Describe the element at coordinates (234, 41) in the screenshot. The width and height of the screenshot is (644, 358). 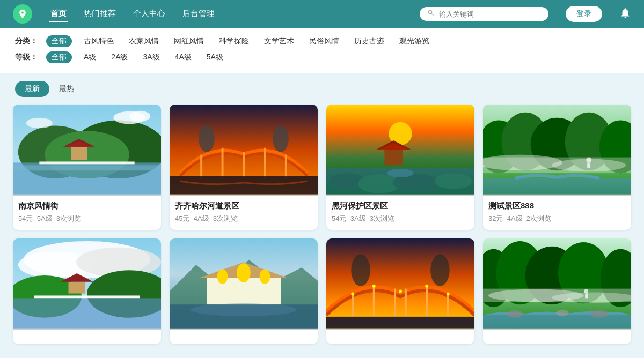
I see `cat-science: 科学探险` at that location.